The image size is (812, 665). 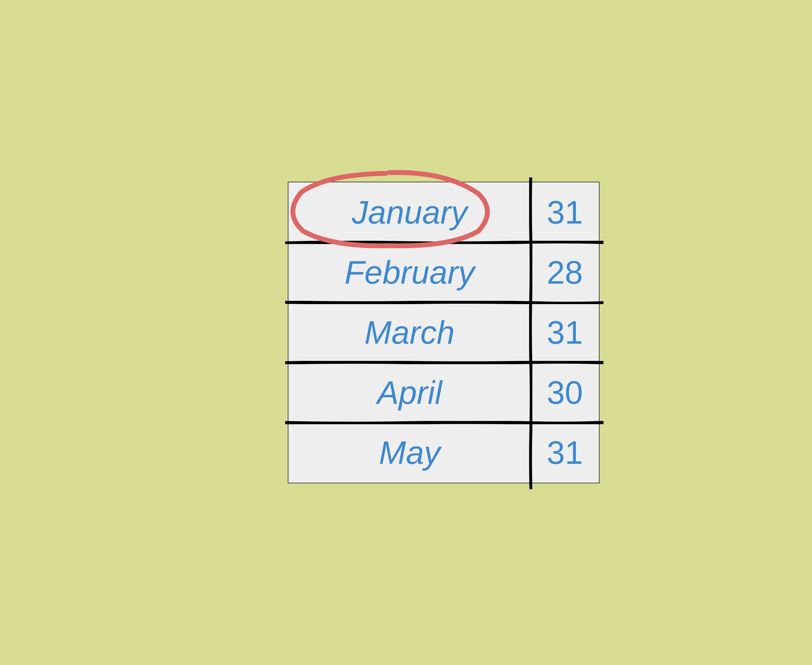 What do you see at coordinates (444, 273) in the screenshot?
I see `table-row: February 28` at bounding box center [444, 273].